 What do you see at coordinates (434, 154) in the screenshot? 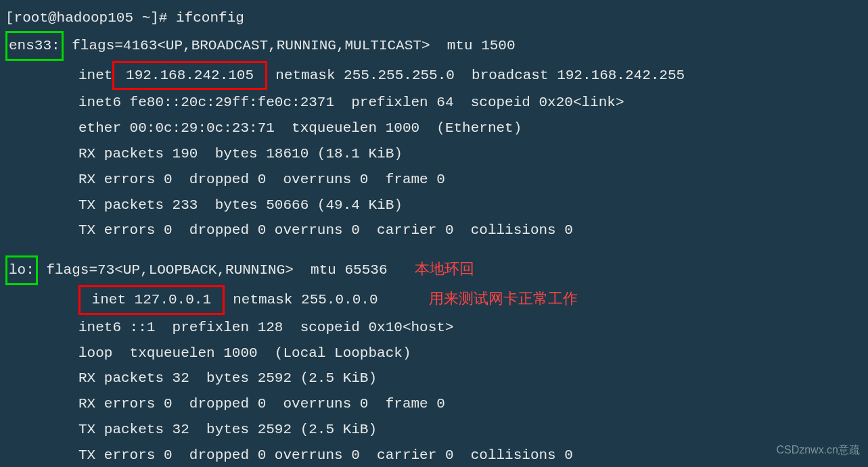
I see `iface1-rxp: RX packets 190 bytes 18610 (18.1 KiB)` at bounding box center [434, 154].